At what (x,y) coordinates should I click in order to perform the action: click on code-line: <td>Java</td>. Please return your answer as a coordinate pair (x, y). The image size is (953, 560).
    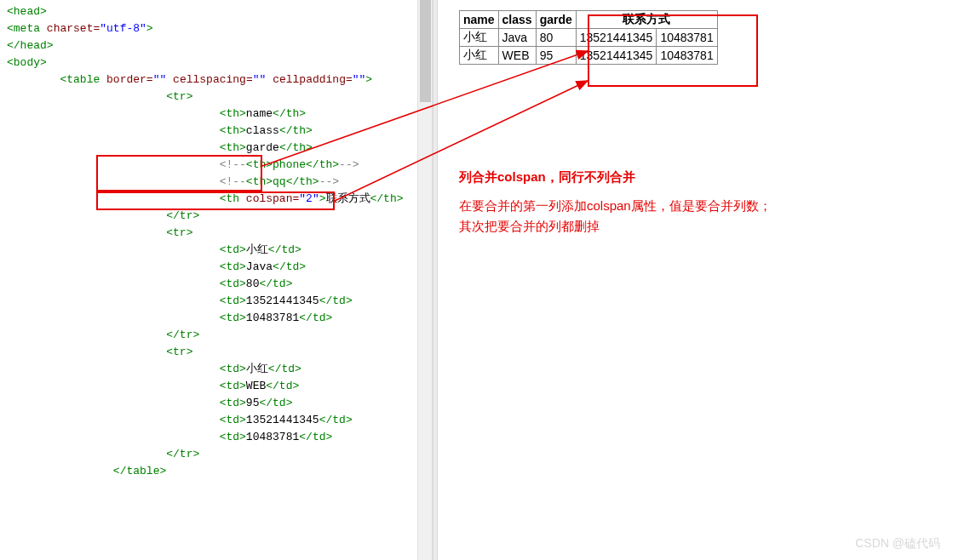
    Looking at the image, I should click on (209, 267).